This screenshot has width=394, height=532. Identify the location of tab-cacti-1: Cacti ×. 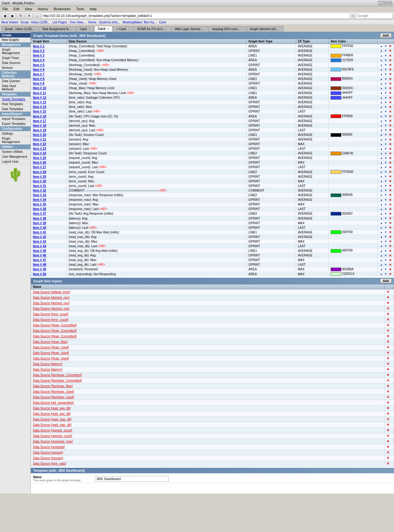
(85, 29).